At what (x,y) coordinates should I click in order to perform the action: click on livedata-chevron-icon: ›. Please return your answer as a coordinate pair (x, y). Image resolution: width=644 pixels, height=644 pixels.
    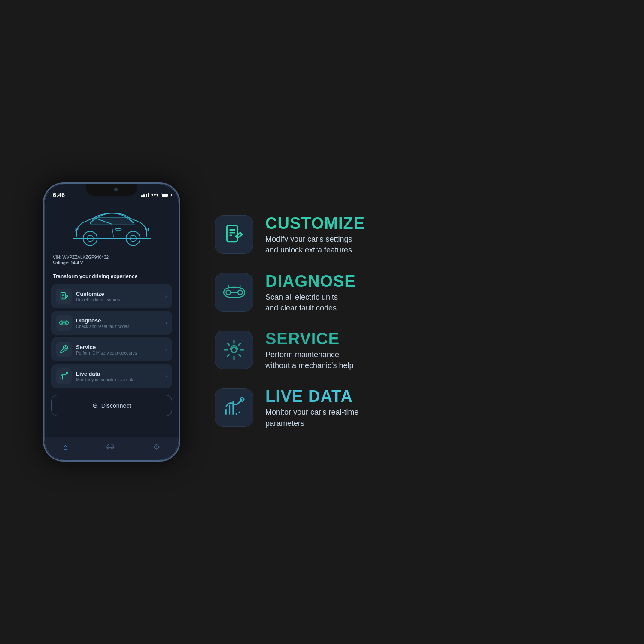
    Looking at the image, I should click on (166, 376).